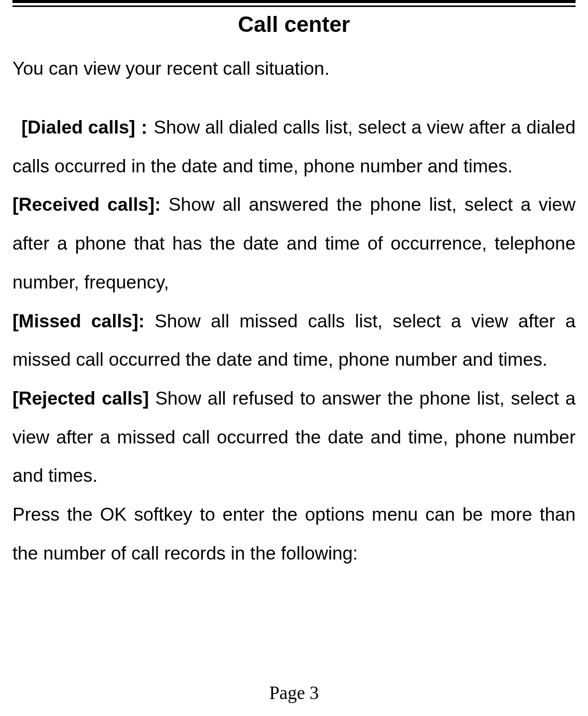 Image resolution: width=588 pixels, height=716 pixels. Describe the element at coordinates (294, 3) in the screenshot. I see `top-rule` at that location.